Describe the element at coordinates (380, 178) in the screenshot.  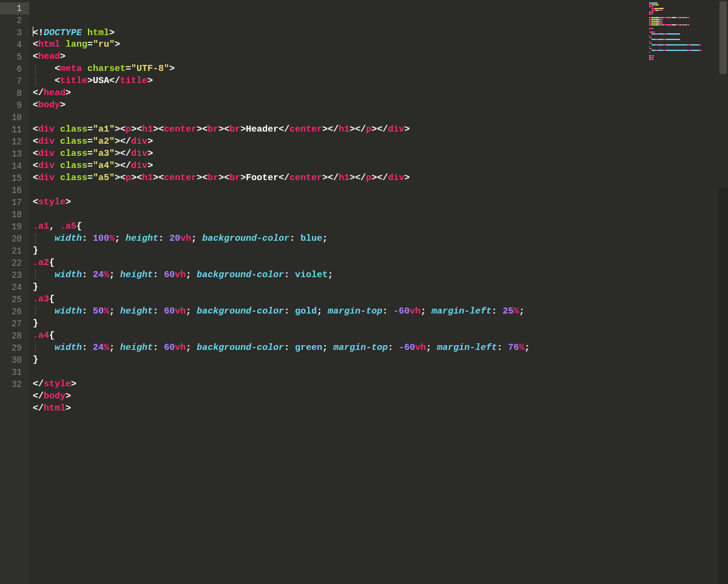
I see `code-line: <div class="a5"><p><h1><center><br><br>F…` at that location.